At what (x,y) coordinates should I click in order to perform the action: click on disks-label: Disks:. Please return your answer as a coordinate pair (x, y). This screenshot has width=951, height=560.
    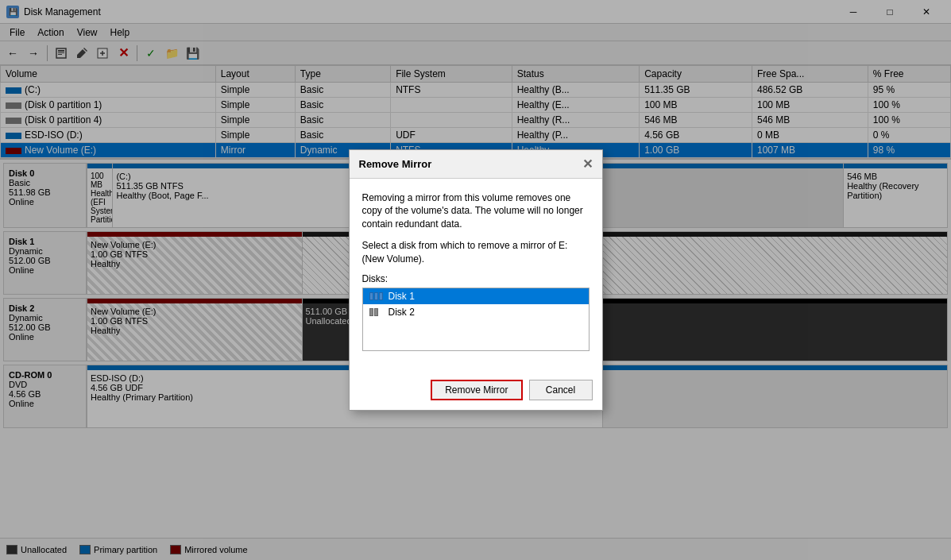
    Looking at the image, I should click on (476, 279).